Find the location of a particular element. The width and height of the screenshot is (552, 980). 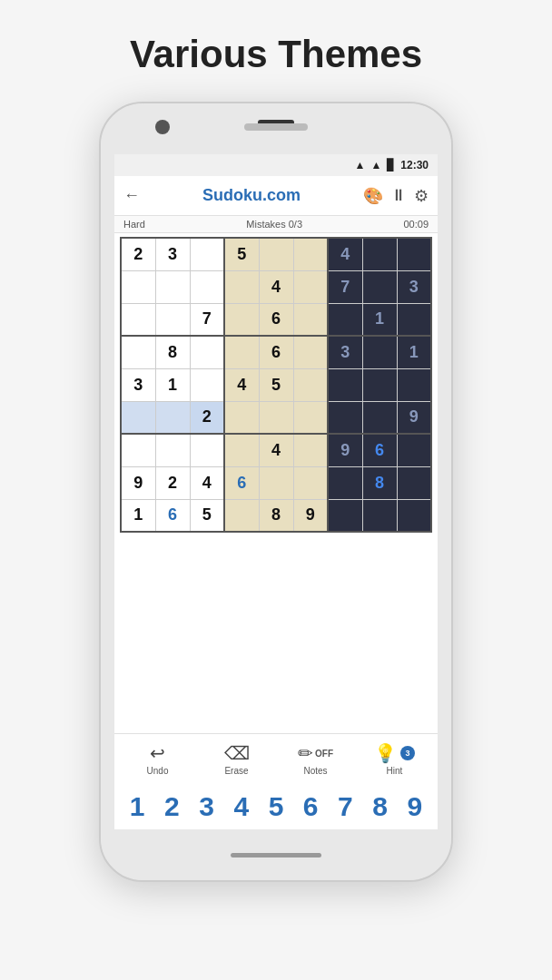

cell-4-4: 5 is located at coordinates (276, 385).